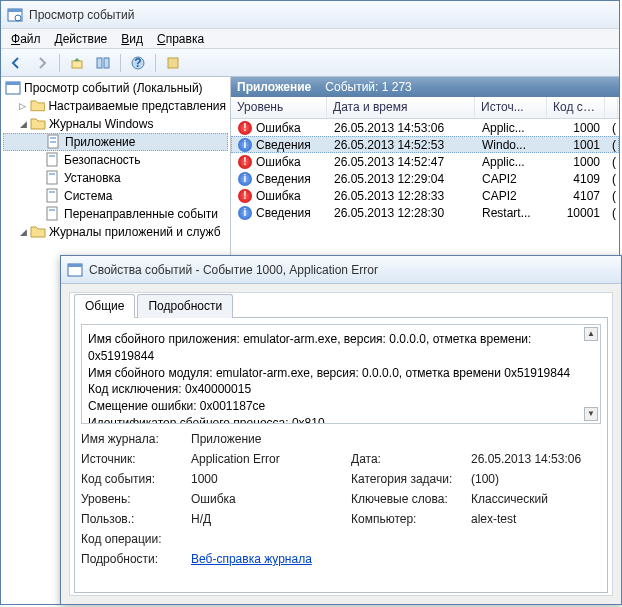 Image resolution: width=622 pixels, height=607 pixels. What do you see at coordinates (138, 63) in the screenshot?
I see `help-button: ?` at bounding box center [138, 63].